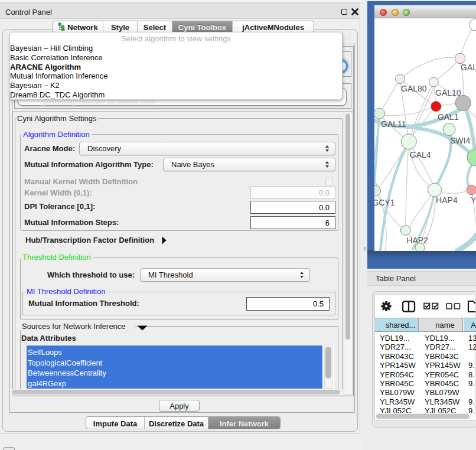  Describe the element at coordinates (446, 200) in the screenshot. I see `svg-text: HAP4` at that location.